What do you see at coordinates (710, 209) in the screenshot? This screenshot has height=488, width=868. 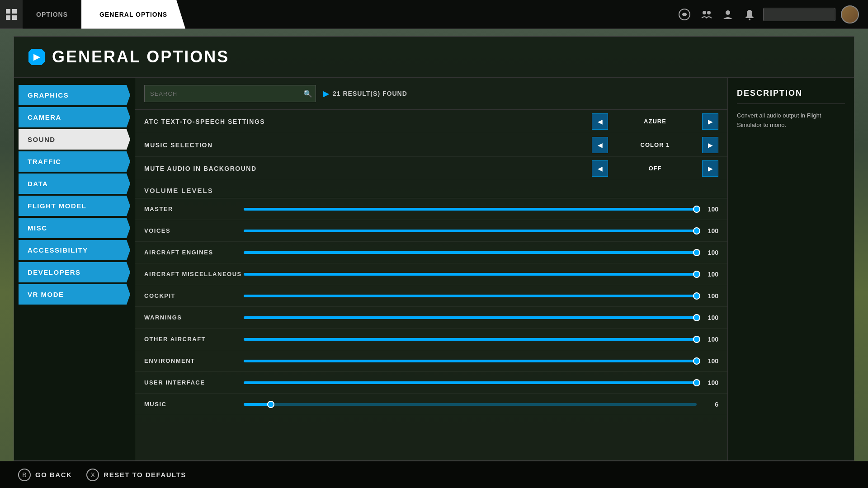 I see `volume-value-master: 100` at bounding box center [710, 209].